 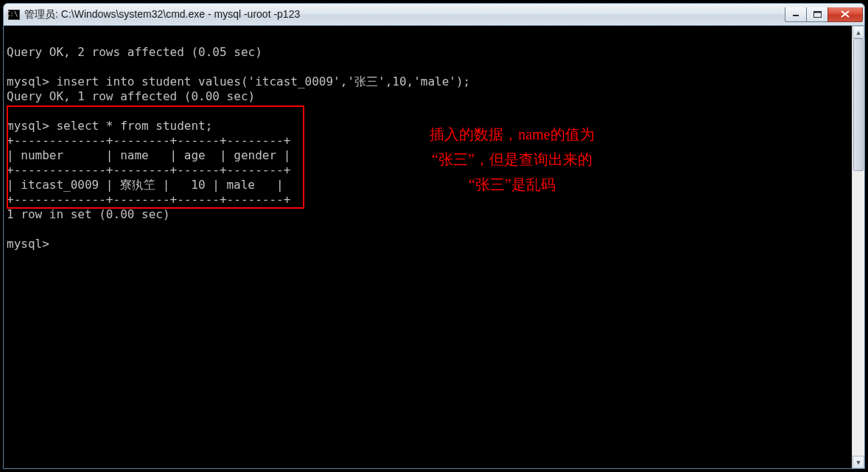 I want to click on scroll-track, so click(x=858, y=247).